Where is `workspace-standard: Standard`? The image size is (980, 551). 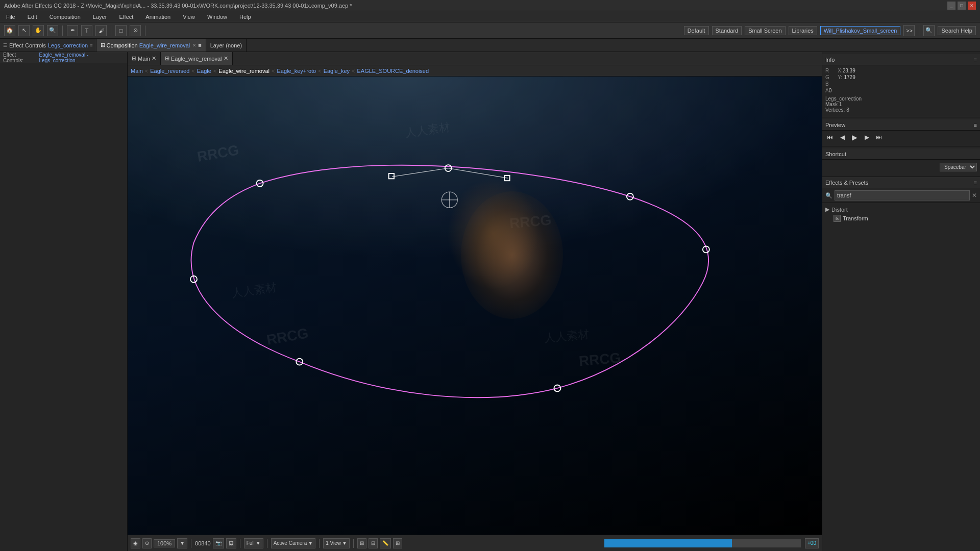 workspace-standard: Standard is located at coordinates (727, 31).